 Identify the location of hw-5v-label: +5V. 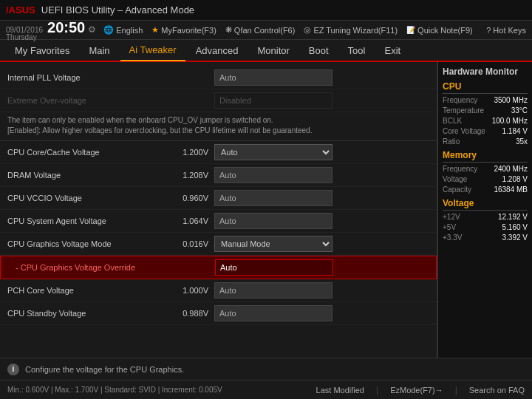
(449, 228).